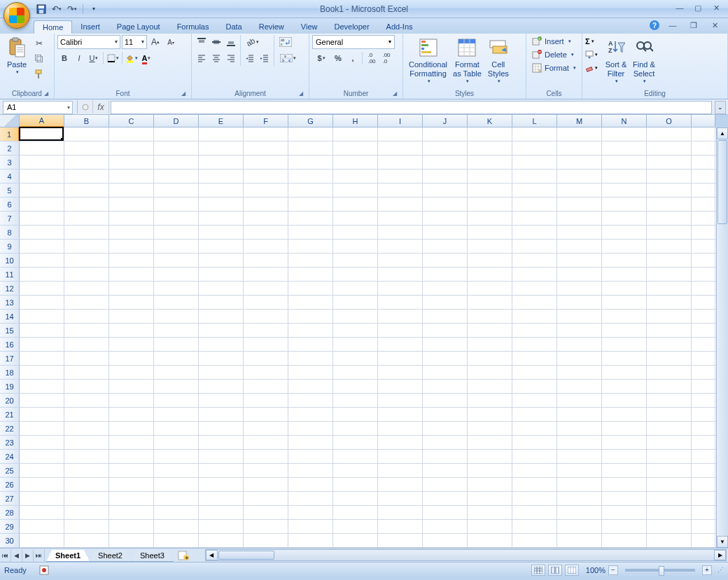  I want to click on row-header-11: 11, so click(10, 275).